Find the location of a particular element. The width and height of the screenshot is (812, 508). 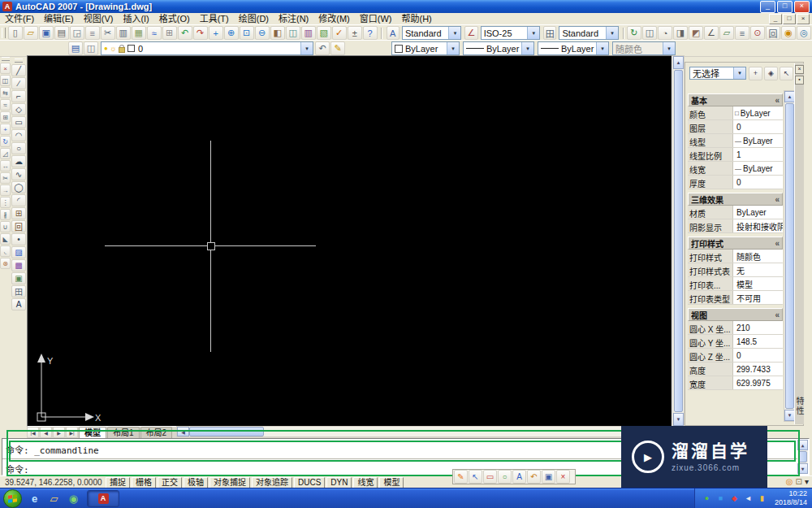

browser-icon: ◉ is located at coordinates (73, 499).